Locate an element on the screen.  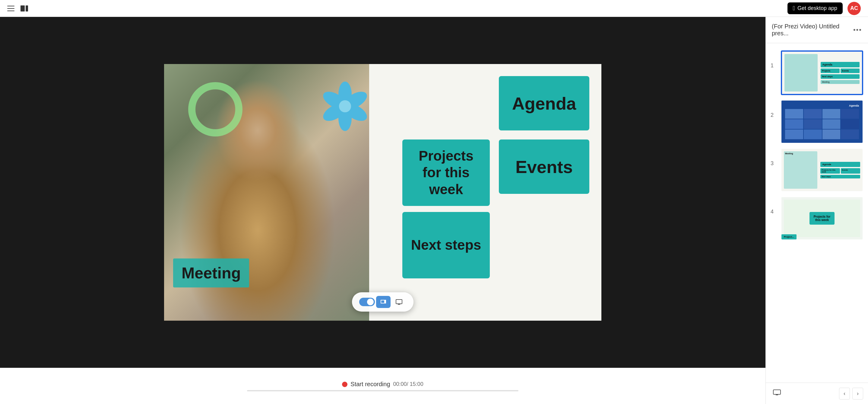
thumb3-events: Events is located at coordinates (850, 171).